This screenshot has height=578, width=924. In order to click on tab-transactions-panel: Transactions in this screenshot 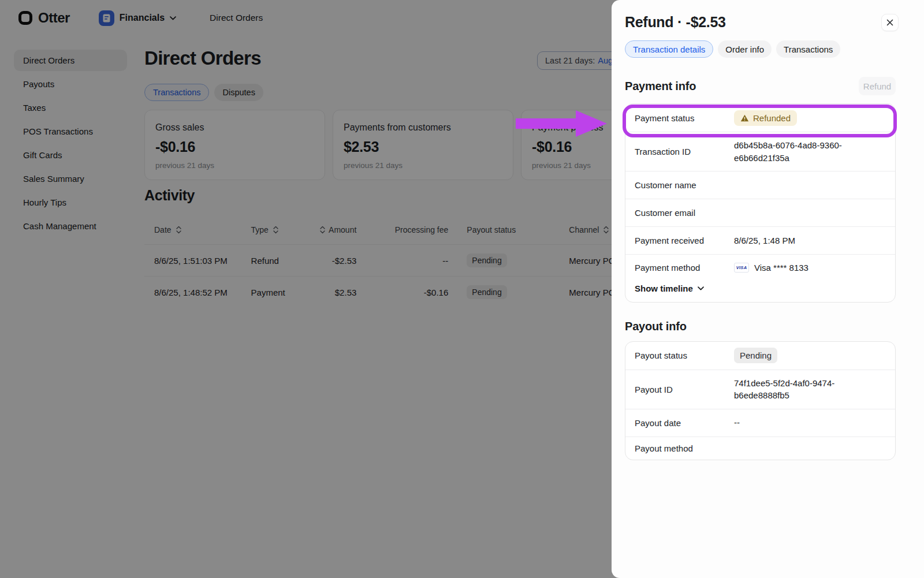, I will do `click(808, 49)`.